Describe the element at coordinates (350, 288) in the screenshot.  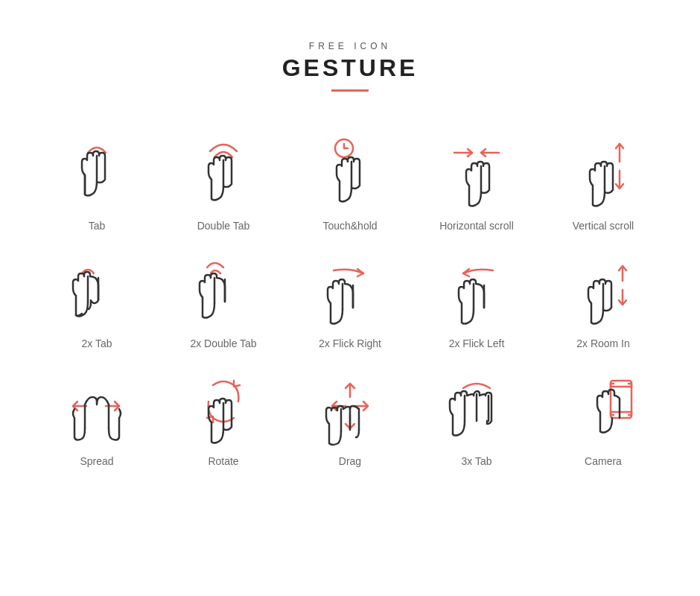
I see `2x-flick-right-icon` at that location.